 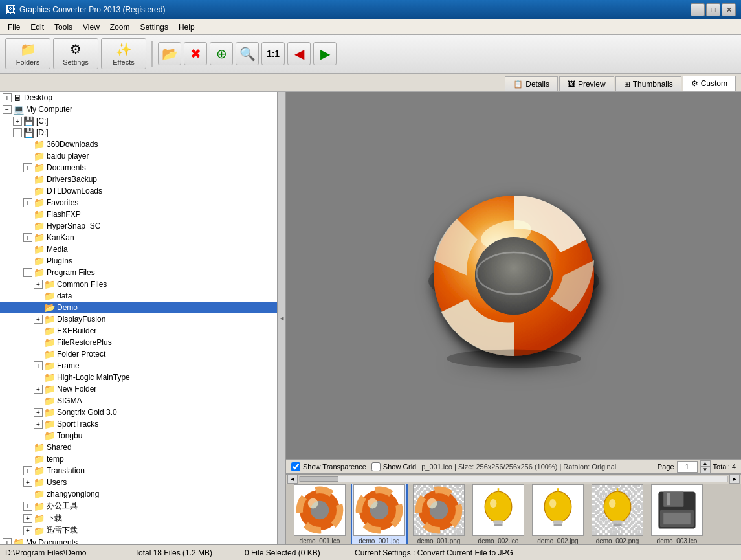 What do you see at coordinates (138, 121) in the screenshot?
I see `tree-item-c-drive: +💾[C:]` at bounding box center [138, 121].